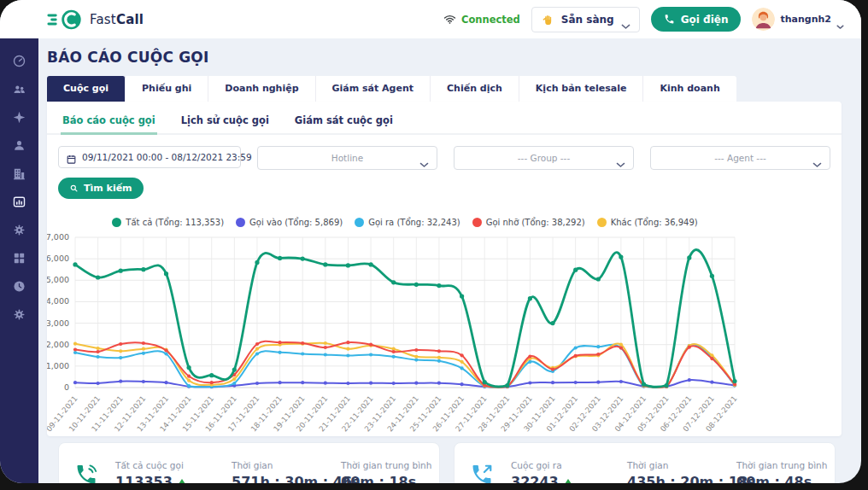  What do you see at coordinates (654, 222) in the screenshot?
I see `legend-label: Khác (Tổng: 36,949)` at bounding box center [654, 222].